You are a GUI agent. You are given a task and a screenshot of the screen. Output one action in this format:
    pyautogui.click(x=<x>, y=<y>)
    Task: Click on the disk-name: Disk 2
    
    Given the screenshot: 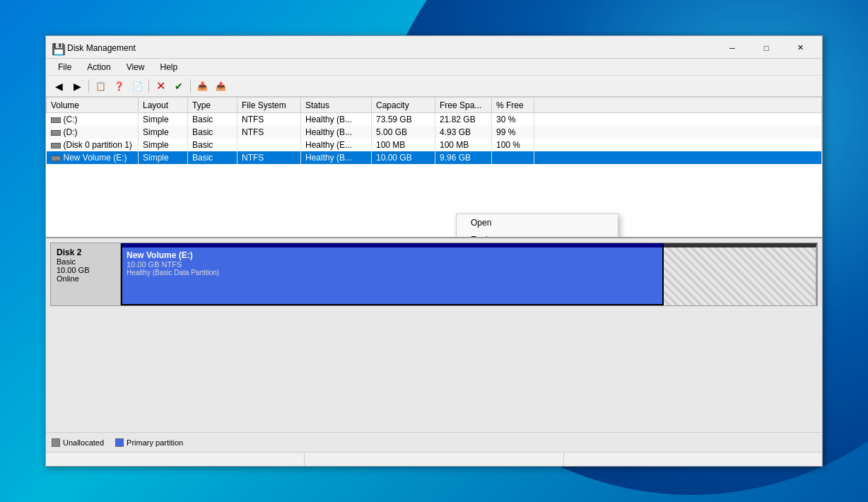 What is the action you would take?
    pyautogui.click(x=86, y=252)
    